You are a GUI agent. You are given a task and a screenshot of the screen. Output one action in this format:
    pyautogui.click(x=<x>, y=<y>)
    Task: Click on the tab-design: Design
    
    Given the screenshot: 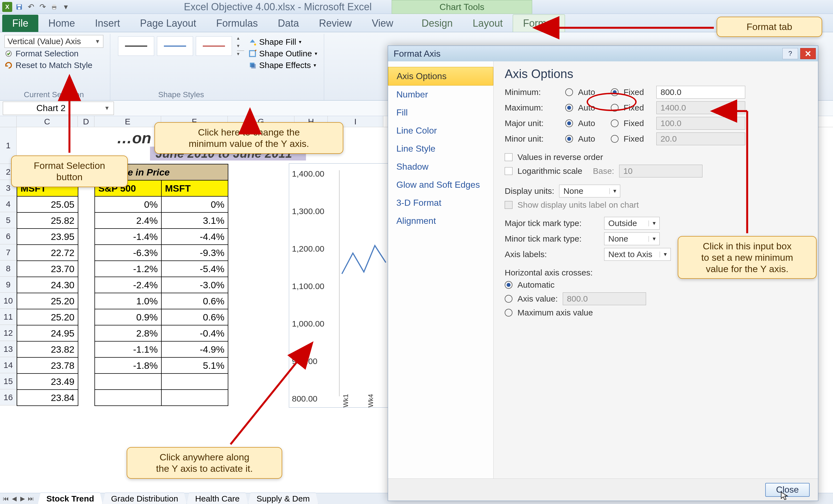 What is the action you would take?
    pyautogui.click(x=437, y=23)
    